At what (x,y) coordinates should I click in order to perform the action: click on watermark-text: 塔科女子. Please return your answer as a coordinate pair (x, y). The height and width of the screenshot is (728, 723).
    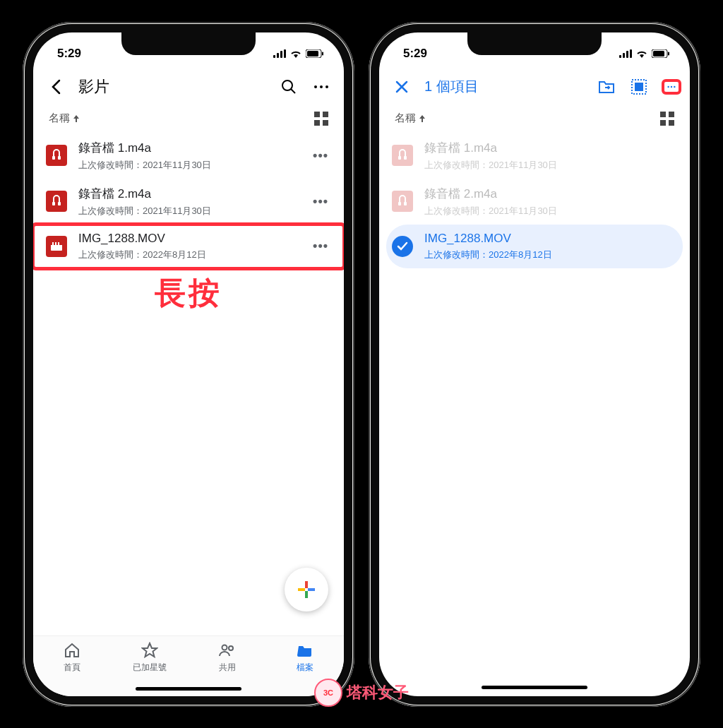
    Looking at the image, I should click on (378, 693).